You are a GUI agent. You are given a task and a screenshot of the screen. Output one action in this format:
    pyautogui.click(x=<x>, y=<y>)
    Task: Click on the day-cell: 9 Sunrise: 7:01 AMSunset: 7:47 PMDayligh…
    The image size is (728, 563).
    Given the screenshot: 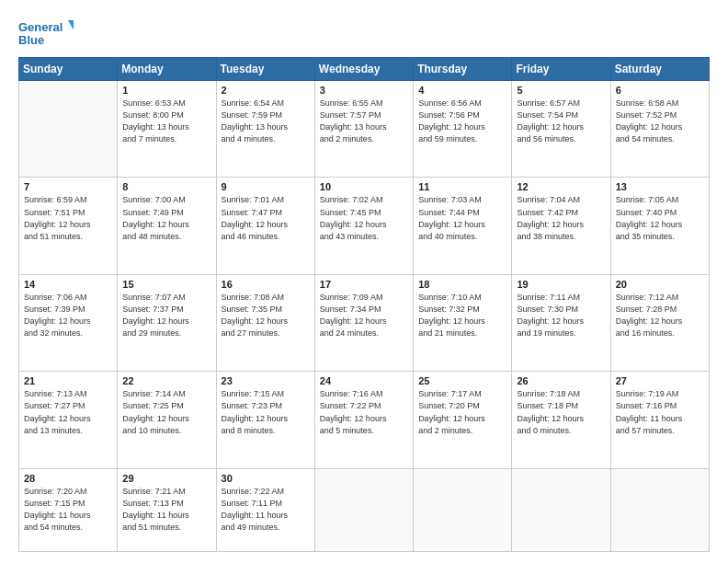 What is the action you would take?
    pyautogui.click(x=265, y=226)
    